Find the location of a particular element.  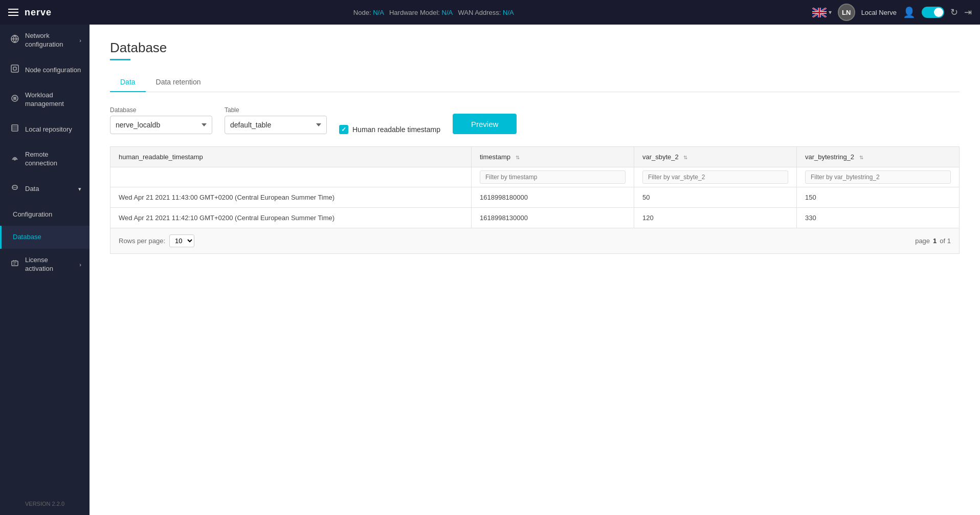

table-body: Wed Apr 21 2021 11:43:00 GMT+0200 (Centr… is located at coordinates (535, 208).